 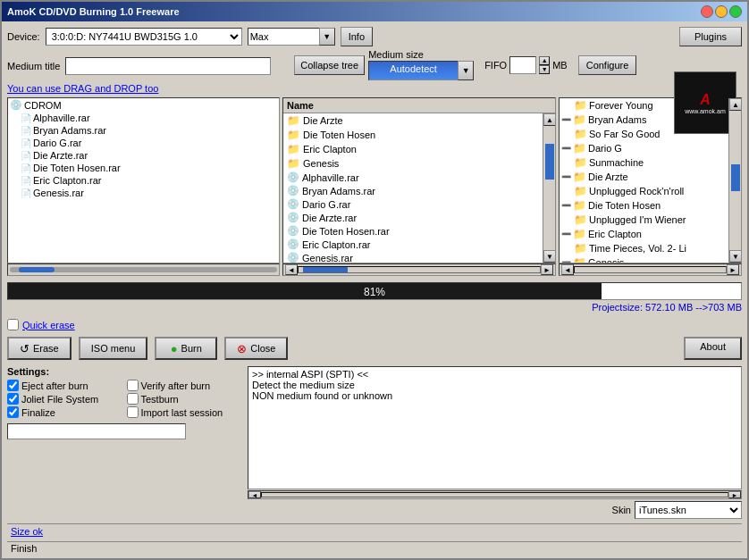 What do you see at coordinates (186, 386) in the screenshot?
I see `settings-verify: Verify after burn` at bounding box center [186, 386].